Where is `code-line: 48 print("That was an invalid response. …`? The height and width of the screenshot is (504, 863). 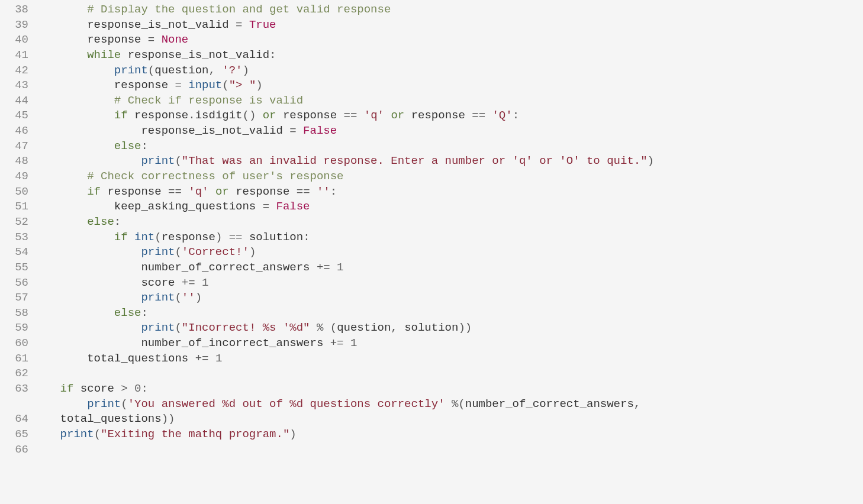
code-line: 48 print("That was an invalid response. … is located at coordinates (432, 161).